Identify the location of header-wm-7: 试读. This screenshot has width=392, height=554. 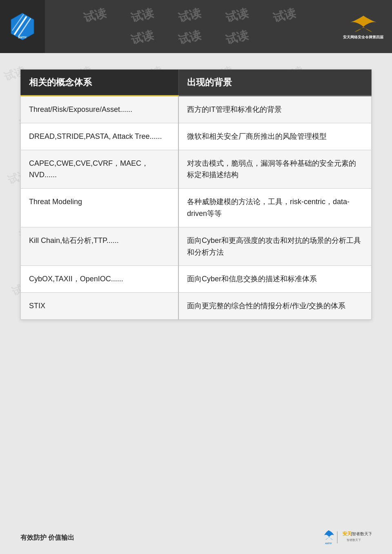
(190, 38).